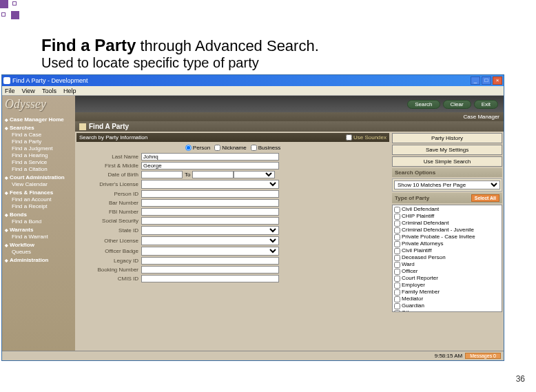  What do you see at coordinates (39, 142) in the screenshot?
I see `nav-item: Find a Party` at bounding box center [39, 142].